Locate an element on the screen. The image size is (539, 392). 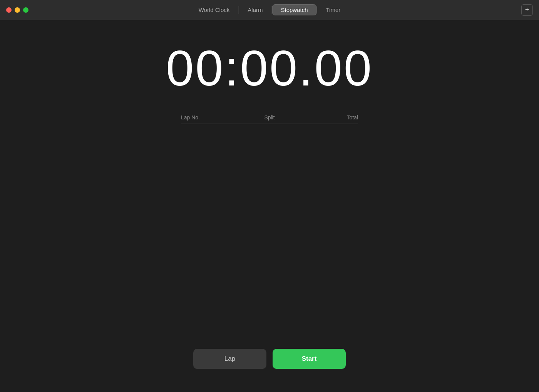
minimize-button is located at coordinates (17, 10).